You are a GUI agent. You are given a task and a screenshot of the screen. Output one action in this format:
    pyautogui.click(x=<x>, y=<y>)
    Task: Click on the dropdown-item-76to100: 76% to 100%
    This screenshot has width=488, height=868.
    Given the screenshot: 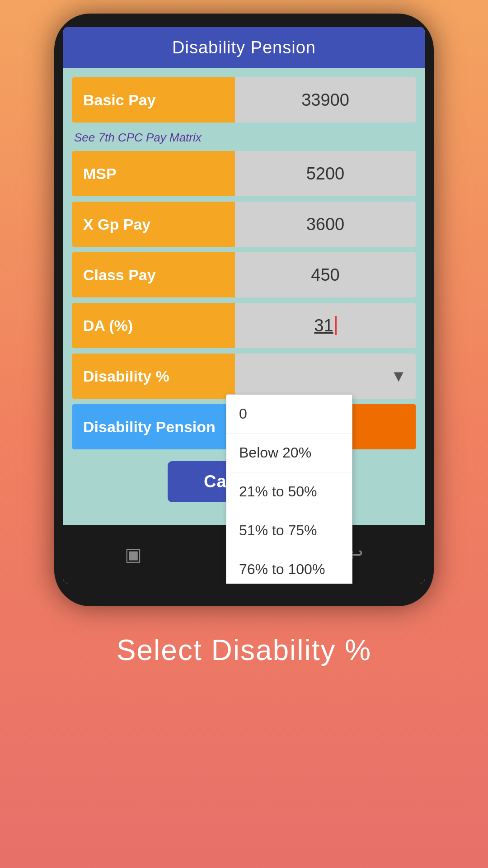 What is the action you would take?
    pyautogui.click(x=289, y=567)
    